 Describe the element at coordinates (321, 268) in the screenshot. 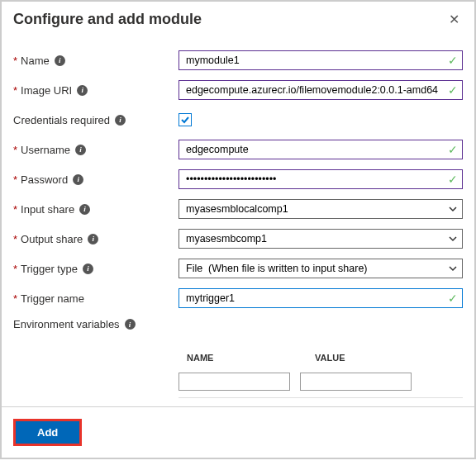

I see `trigger-type-select` at that location.